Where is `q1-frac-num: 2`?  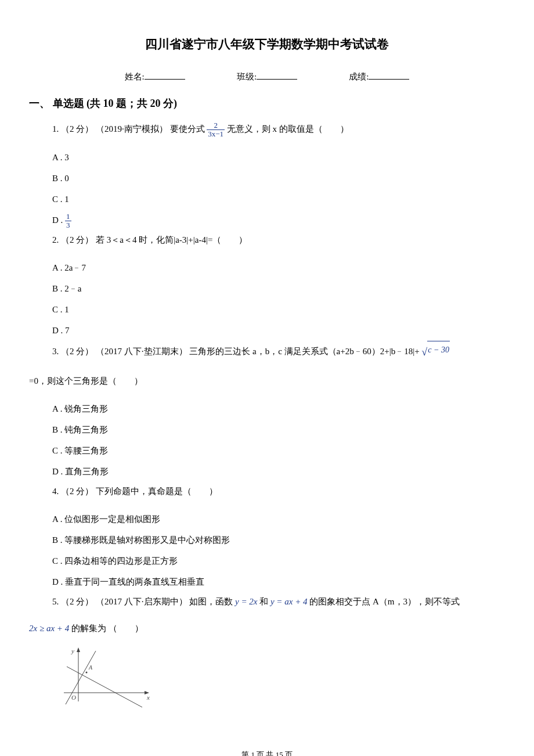
q1-frac-num: 2 is located at coordinates (216, 125).